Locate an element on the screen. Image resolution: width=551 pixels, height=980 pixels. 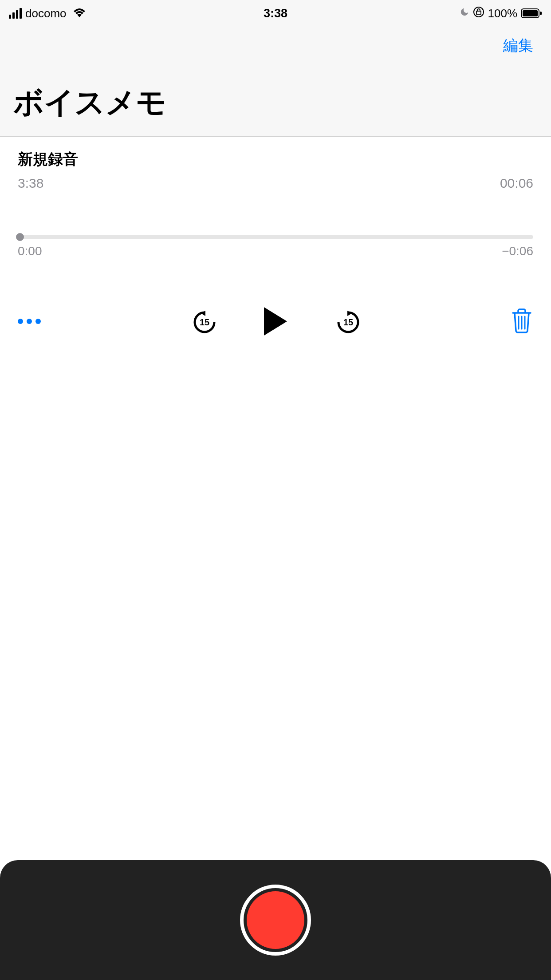
remaining-time-label: −0:06 is located at coordinates (517, 251).